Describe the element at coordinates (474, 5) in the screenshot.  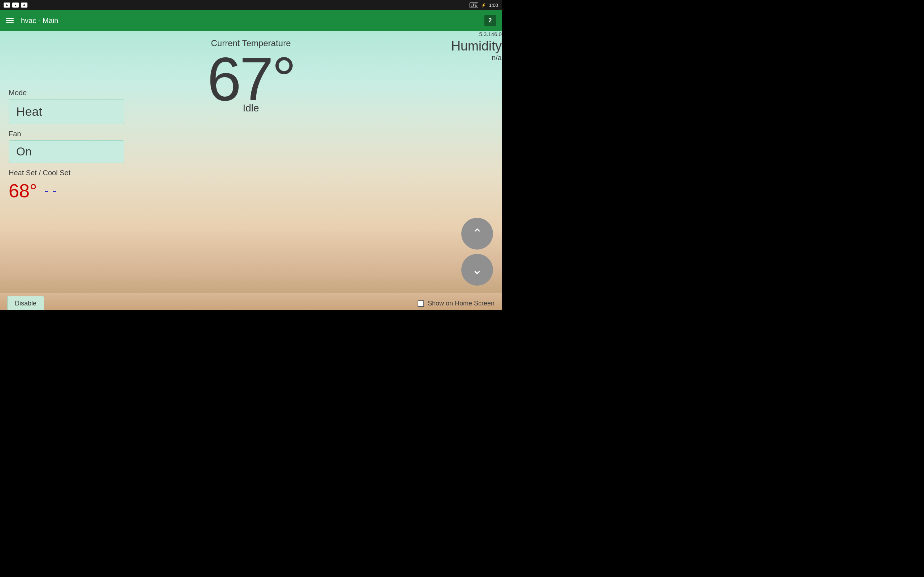
I see `lte-icon: LTE` at that location.